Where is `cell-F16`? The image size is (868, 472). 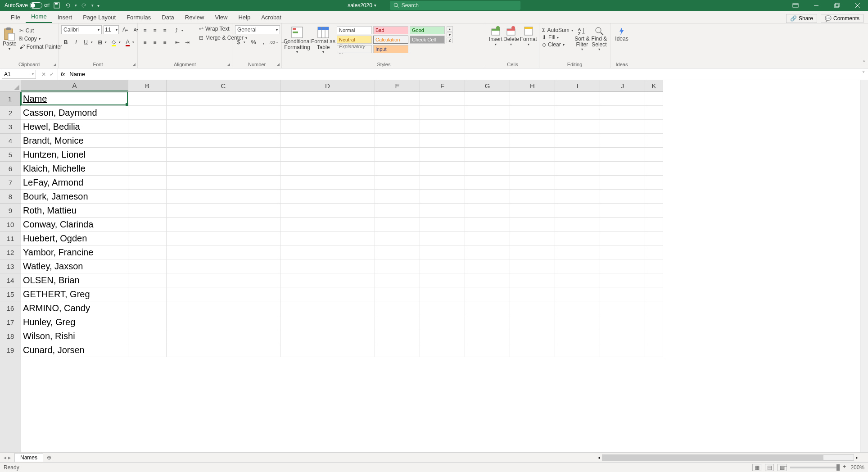
cell-F16 is located at coordinates (443, 308).